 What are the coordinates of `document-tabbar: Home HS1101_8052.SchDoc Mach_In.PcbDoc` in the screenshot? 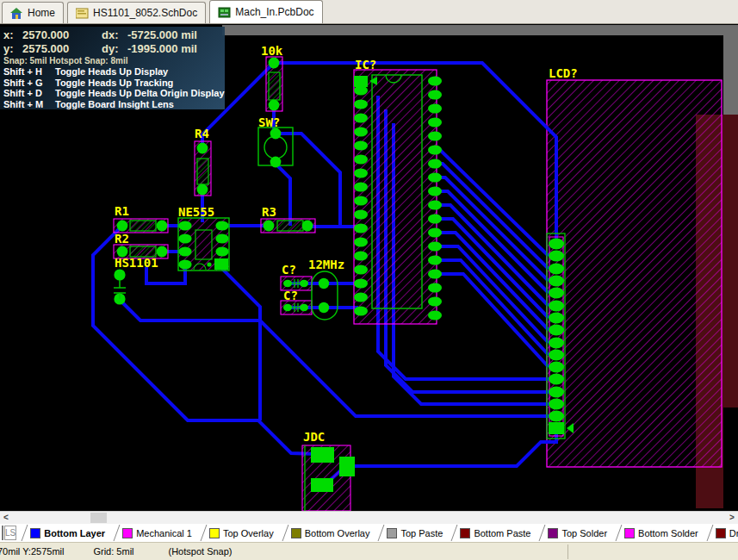 It's located at (369, 12).